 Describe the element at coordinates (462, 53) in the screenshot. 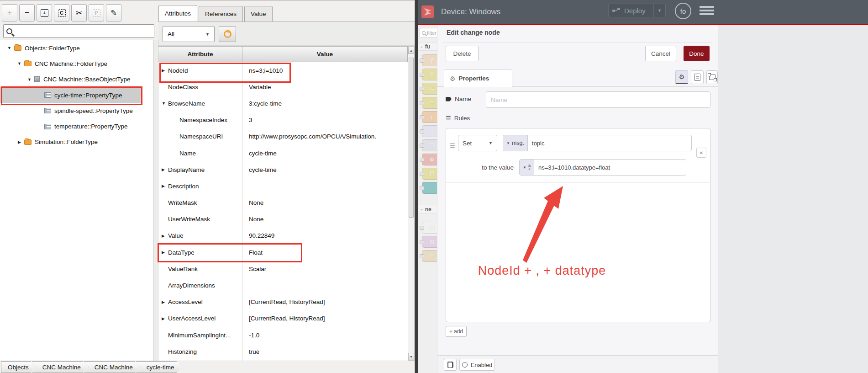

I see `delete-button: Delete` at that location.